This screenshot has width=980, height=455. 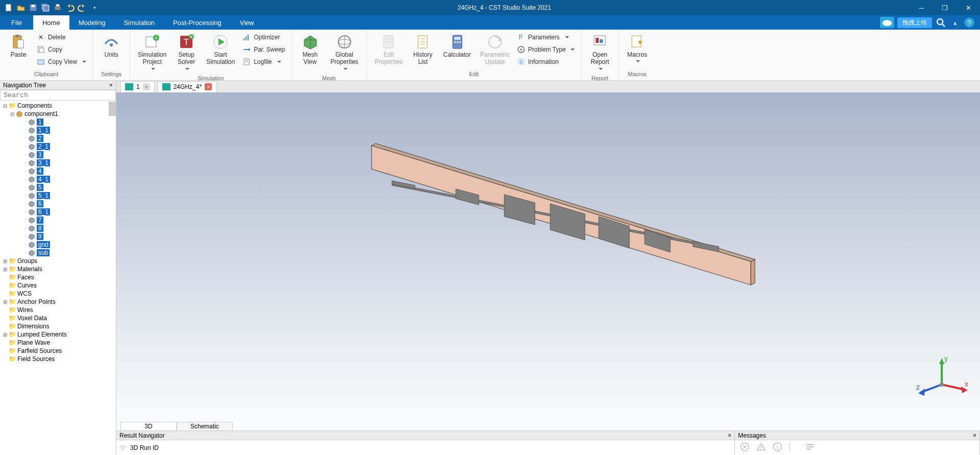 What do you see at coordinates (761, 447) in the screenshot?
I see `msg-warning-icon` at bounding box center [761, 447].